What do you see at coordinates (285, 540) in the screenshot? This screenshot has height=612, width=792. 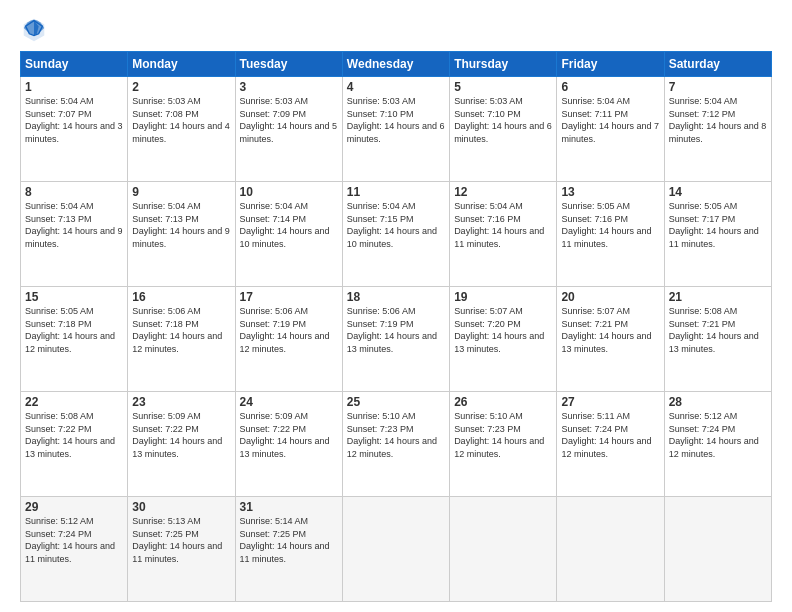 I see `cell-info: Sunrise: 5:14 AMSunset: 7:25 PMDaylight:…` at bounding box center [285, 540].